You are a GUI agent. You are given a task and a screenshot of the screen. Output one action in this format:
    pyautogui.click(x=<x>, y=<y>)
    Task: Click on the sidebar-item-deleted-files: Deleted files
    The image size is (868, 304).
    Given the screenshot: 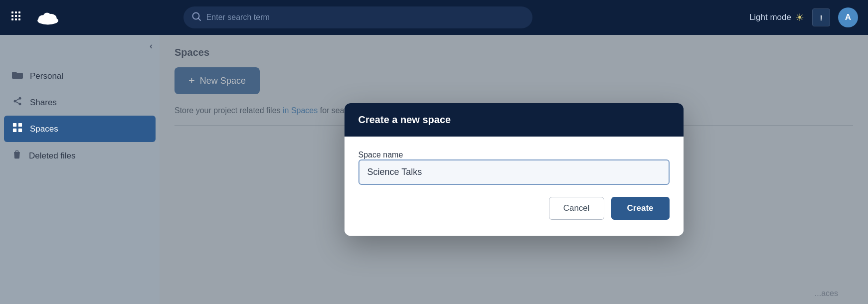 What is the action you would take?
    pyautogui.click(x=80, y=155)
    